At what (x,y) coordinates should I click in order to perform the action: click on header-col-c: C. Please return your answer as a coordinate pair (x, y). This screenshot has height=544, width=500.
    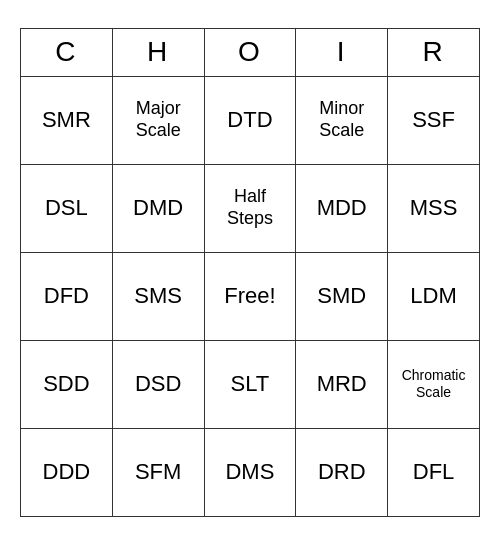
    Looking at the image, I should click on (67, 52).